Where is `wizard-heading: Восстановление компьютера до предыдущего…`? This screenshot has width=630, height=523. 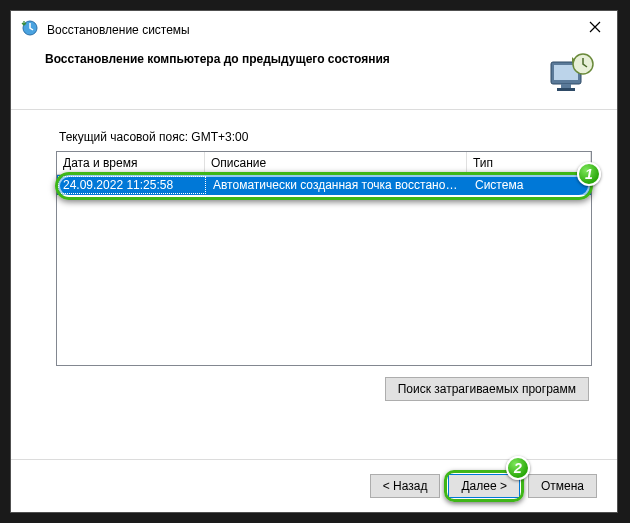 wizard-heading: Восстановление компьютера до предыдущего… is located at coordinates (286, 59).